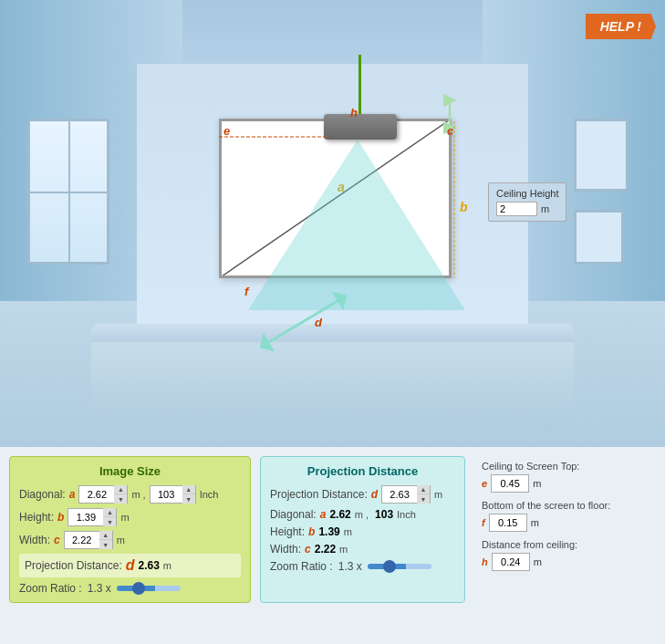 The width and height of the screenshot is (665, 644). Describe the element at coordinates (97, 494) in the screenshot. I see `diagonal-value-input` at that location.